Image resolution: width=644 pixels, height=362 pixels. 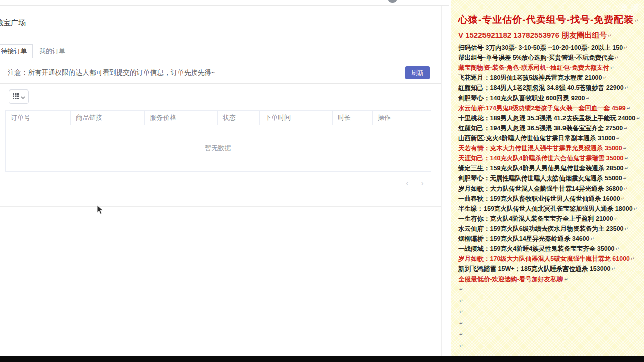 I want to click on table-empty-state: 暂无数据, so click(x=218, y=148).